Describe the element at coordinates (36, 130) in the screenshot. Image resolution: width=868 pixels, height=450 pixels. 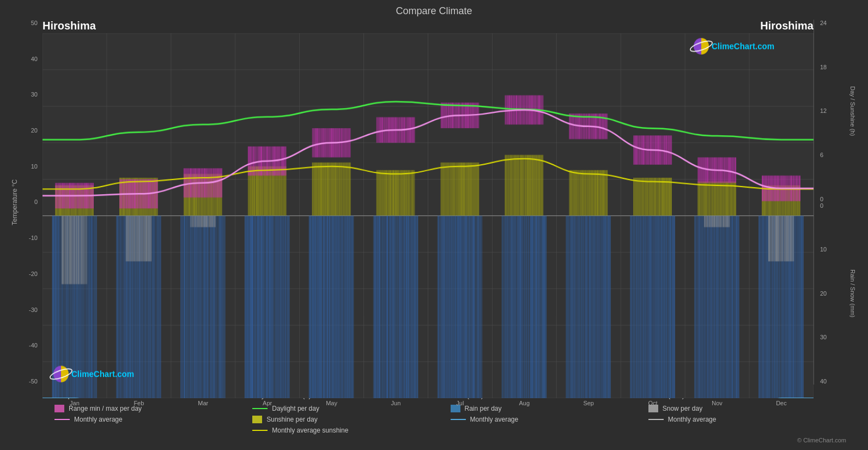
I see `y-tick-20: 20` at that location.